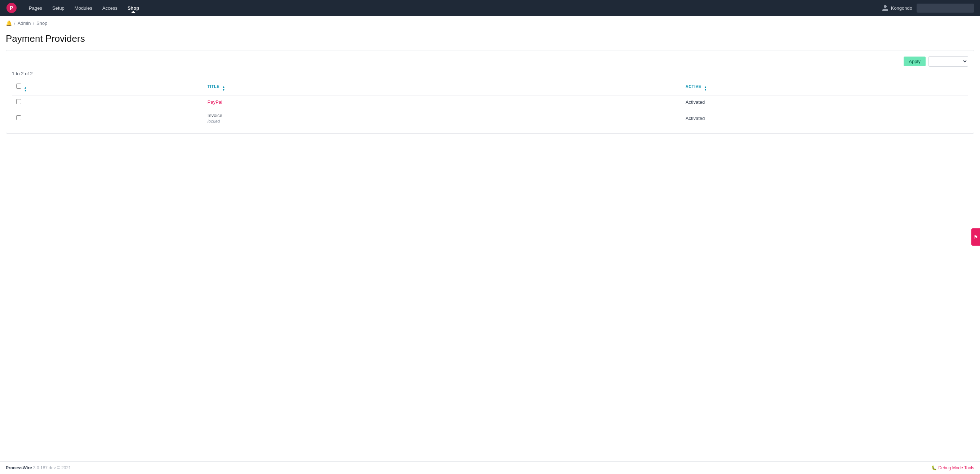 The height and width of the screenshot is (474, 980). I want to click on breadcrumb-shop: Shop, so click(42, 23).